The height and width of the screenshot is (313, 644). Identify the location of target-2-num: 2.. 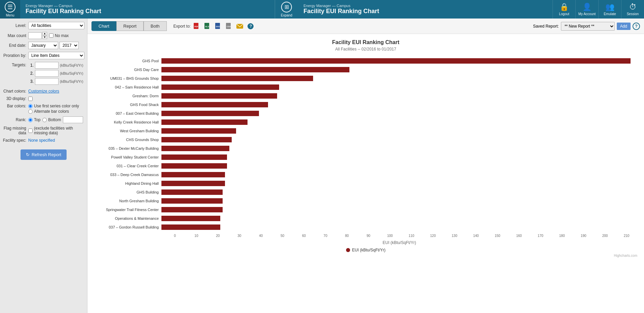
(31, 73).